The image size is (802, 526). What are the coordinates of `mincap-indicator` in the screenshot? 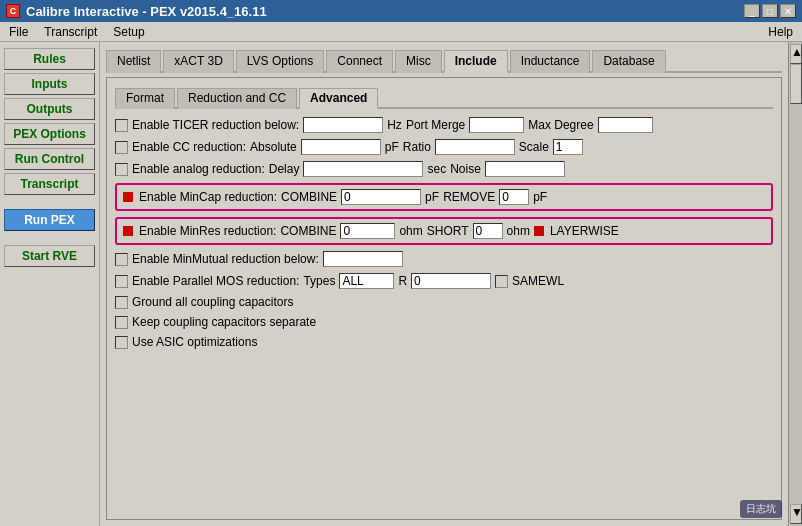 It's located at (128, 197).